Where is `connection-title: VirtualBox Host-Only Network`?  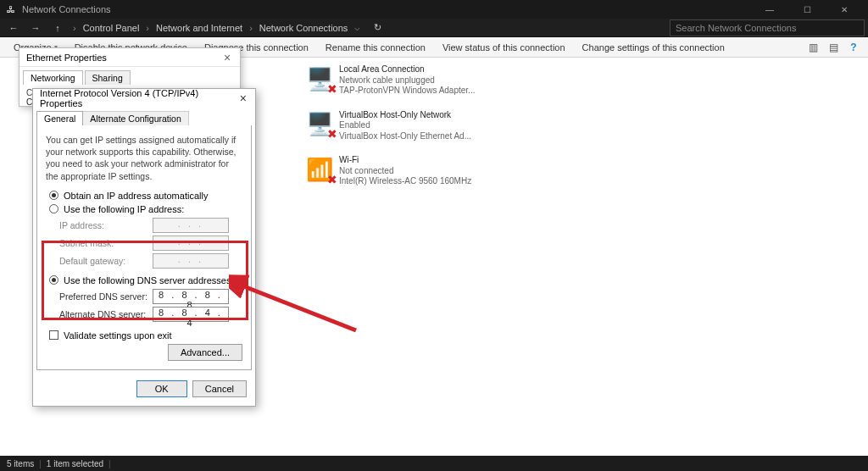
connection-title: VirtualBox Host-Only Network is located at coordinates (405, 115).